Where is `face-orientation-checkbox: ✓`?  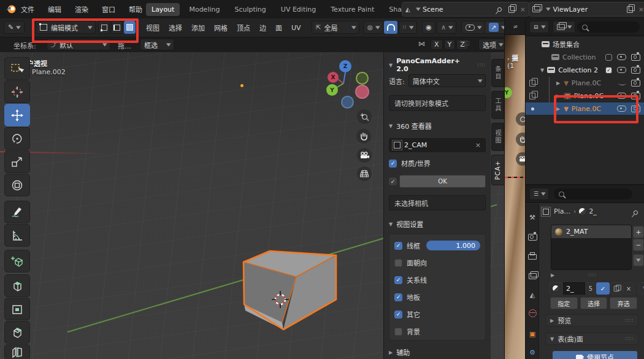
face-orientation-checkbox: ✓ is located at coordinates (399, 263).